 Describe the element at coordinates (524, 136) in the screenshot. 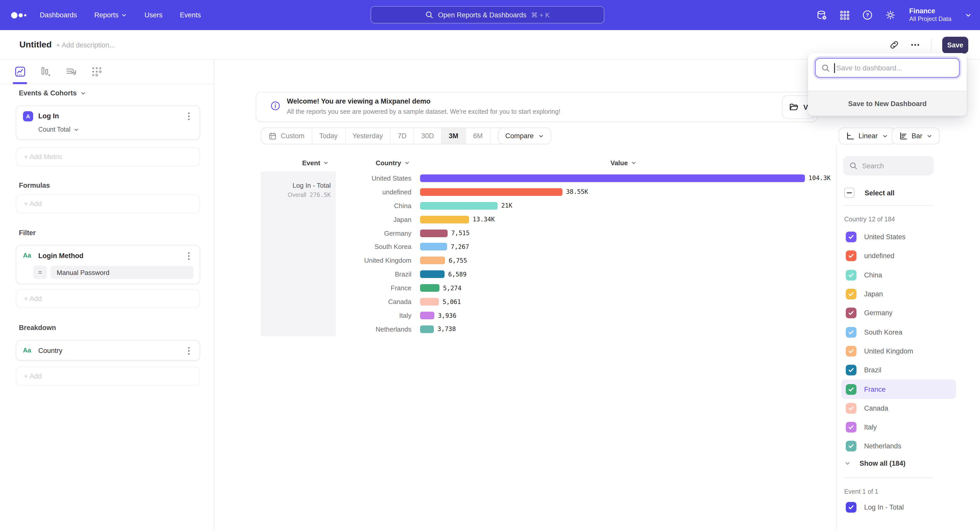

I see `compare-button: Compare` at that location.